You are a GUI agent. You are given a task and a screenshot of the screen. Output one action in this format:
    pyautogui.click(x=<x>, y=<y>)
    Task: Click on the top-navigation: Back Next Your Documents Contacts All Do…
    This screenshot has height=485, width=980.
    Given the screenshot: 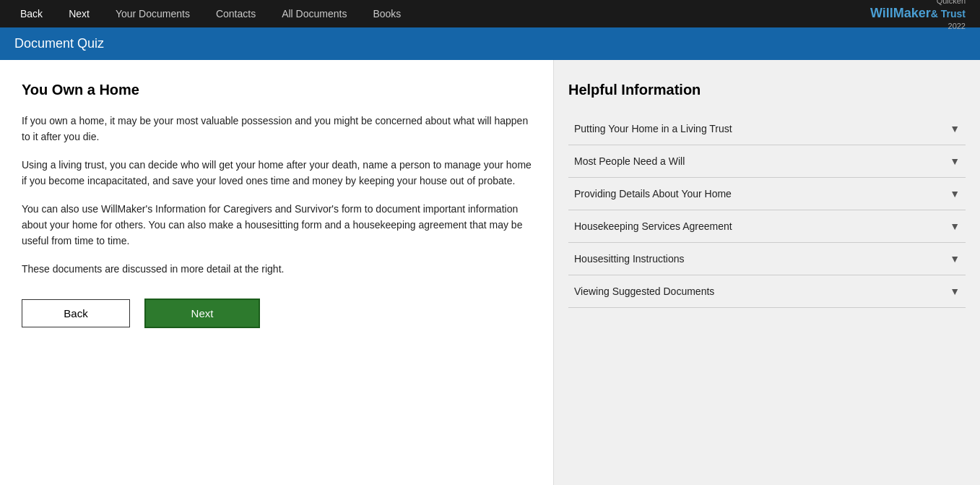 What is the action you would take?
    pyautogui.click(x=490, y=14)
    